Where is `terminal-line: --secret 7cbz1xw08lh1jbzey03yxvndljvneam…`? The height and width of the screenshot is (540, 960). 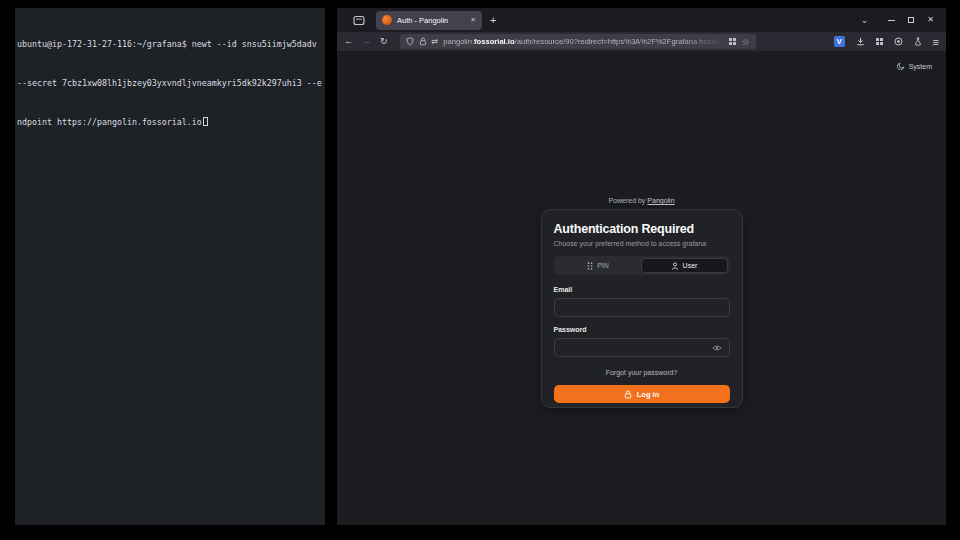
terminal-line: --secret 7cbz1xw08lh1jbzey03yxvndljvneam… is located at coordinates (170, 84).